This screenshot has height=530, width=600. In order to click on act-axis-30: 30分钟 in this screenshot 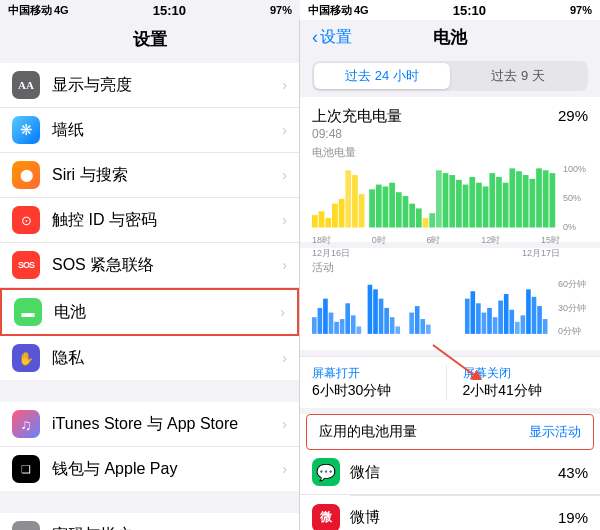, I will do `click(572, 308)`.